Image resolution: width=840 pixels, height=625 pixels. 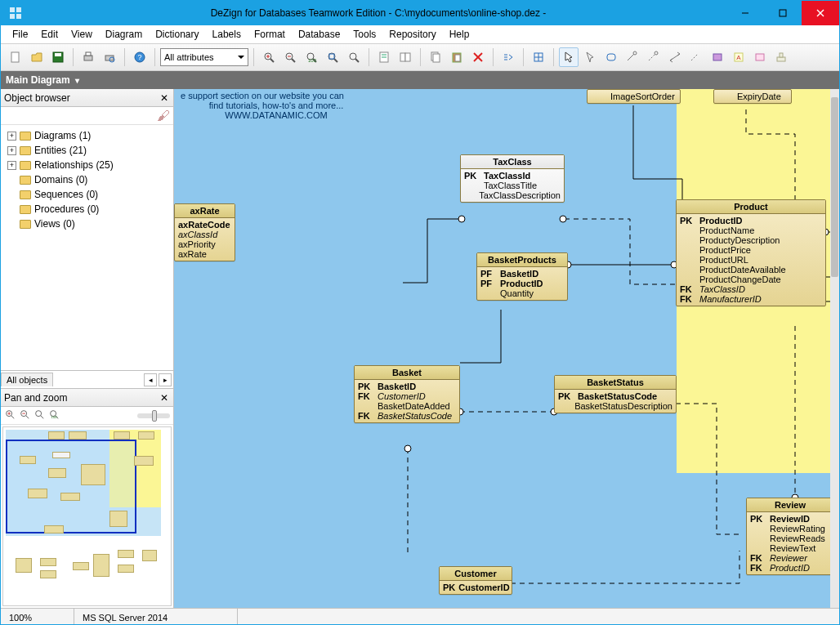 What do you see at coordinates (54, 416) in the screenshot?
I see `pz-zoom-100-icon: 100` at bounding box center [54, 416].